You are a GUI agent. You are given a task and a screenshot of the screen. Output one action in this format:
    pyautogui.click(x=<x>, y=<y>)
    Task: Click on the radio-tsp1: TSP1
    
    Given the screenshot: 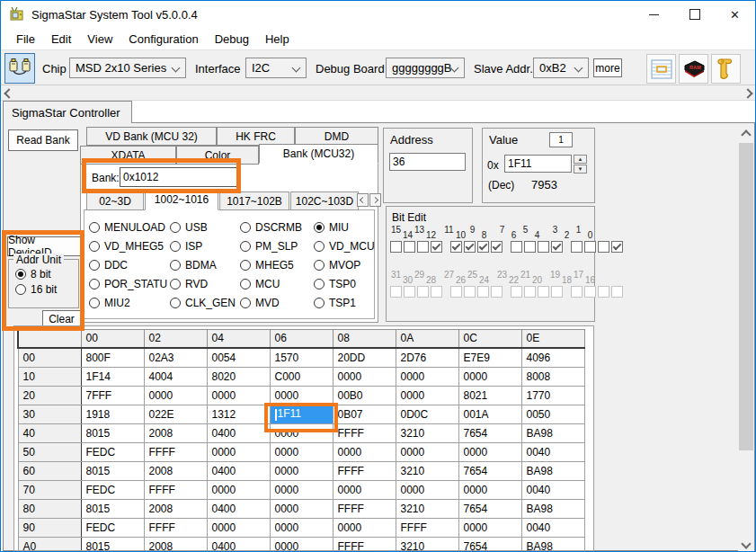 What is the action you would take?
    pyautogui.click(x=345, y=302)
    